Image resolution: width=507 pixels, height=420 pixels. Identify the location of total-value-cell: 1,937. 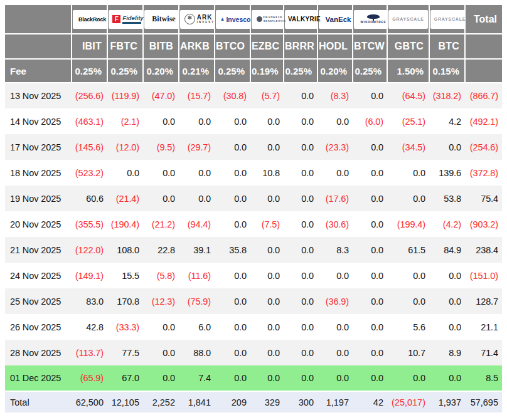
(447, 402).